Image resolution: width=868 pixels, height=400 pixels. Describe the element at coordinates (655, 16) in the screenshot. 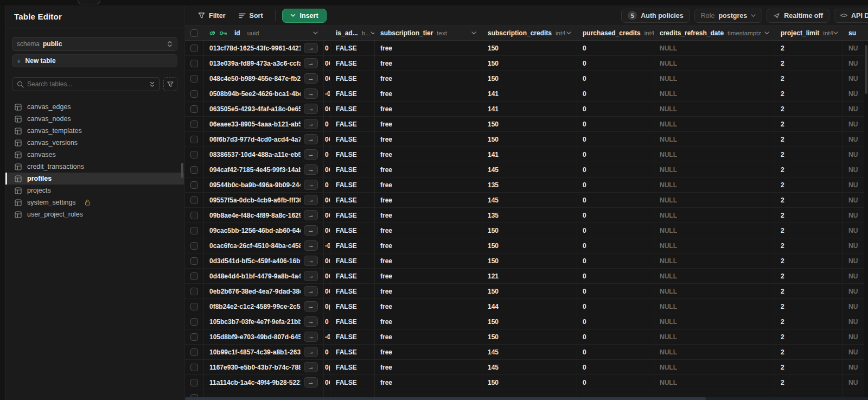

I see `auth-policies-button: 5 Auth policies` at that location.